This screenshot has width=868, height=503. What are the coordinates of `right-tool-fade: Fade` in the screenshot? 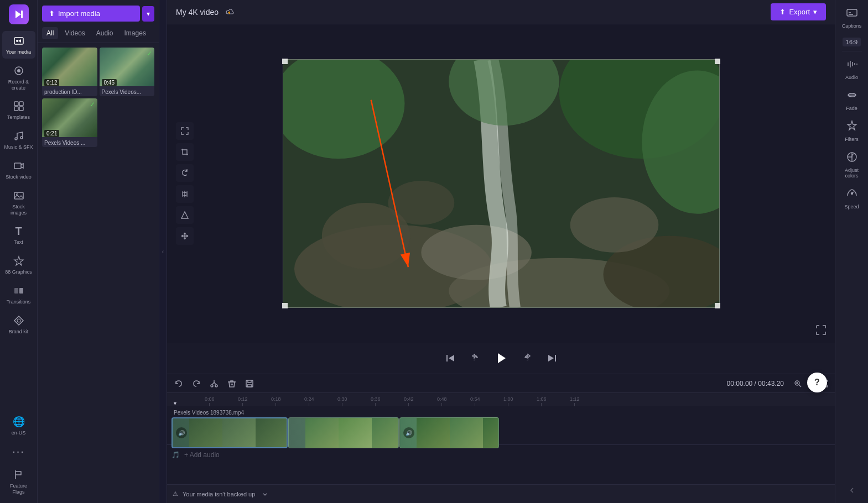 It's located at (852, 100).